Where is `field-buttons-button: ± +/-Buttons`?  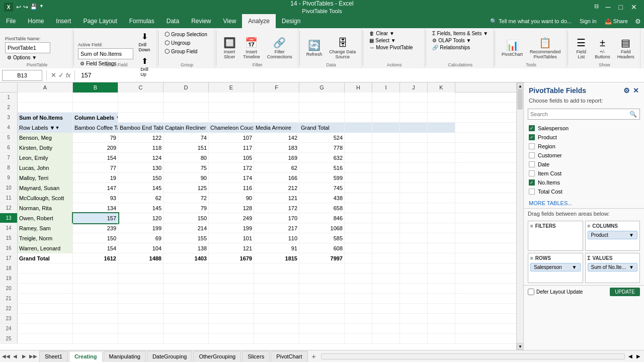 field-buttons-button: ± +/-Buttons is located at coordinates (603, 48).